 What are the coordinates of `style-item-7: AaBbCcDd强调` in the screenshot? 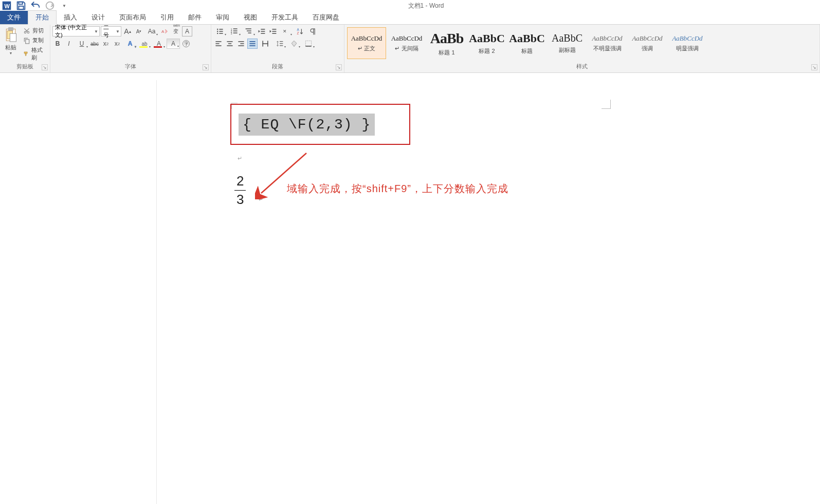 It's located at (647, 43).